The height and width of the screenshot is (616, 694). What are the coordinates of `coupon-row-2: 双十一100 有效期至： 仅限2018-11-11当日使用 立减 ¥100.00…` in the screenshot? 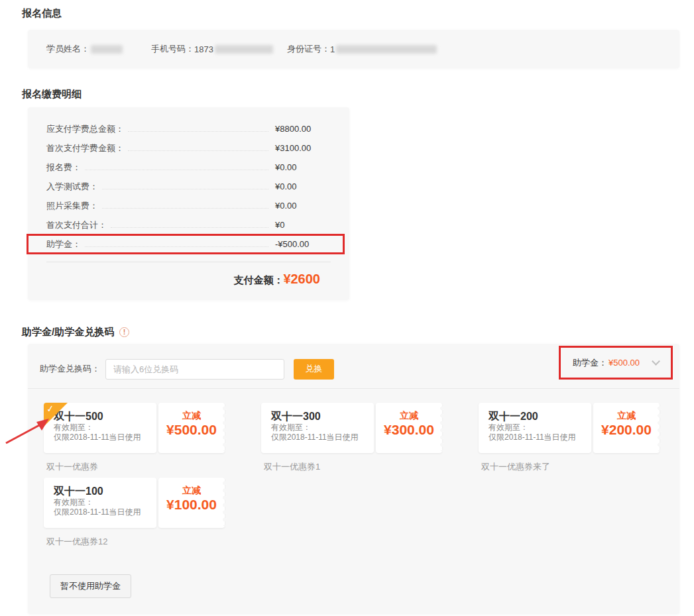 It's located at (354, 512).